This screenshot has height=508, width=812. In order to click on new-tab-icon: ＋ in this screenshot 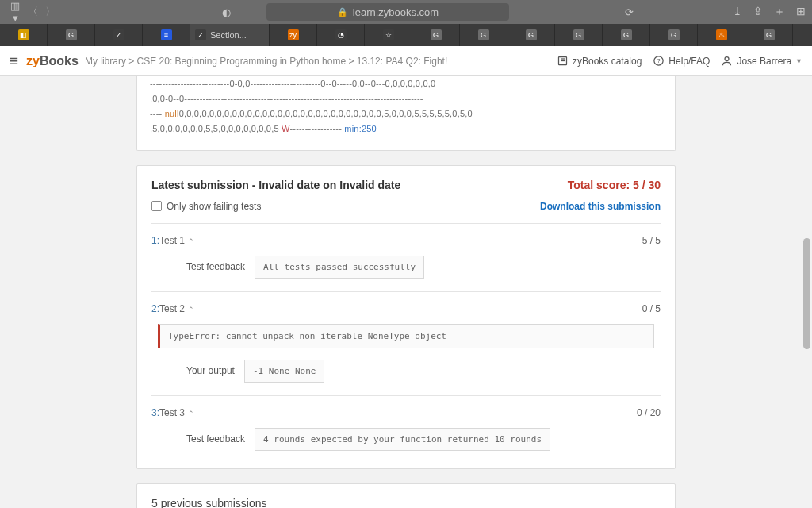, I will do `click(779, 12)`.